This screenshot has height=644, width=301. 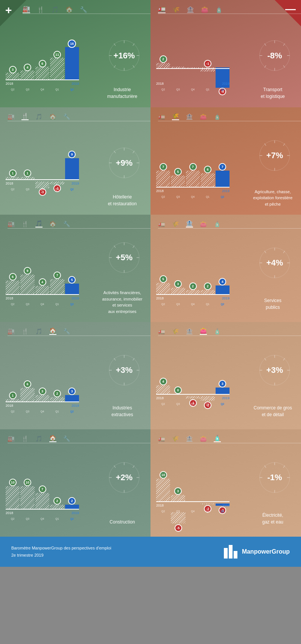 What do you see at coordinates (57, 55) in the screenshot?
I see `bubble-11: 11` at bounding box center [57, 55].